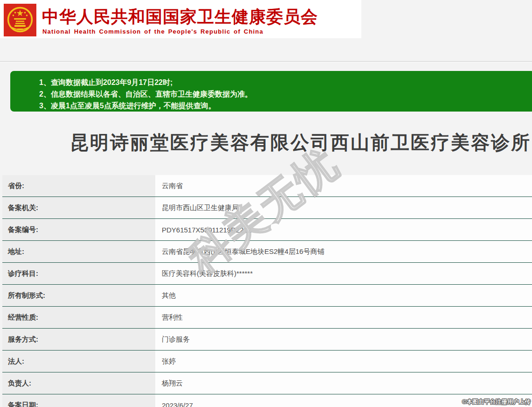  What do you see at coordinates (267, 317) in the screenshot?
I see `table-row-operating-nature: 经营性质: 营利性` at bounding box center [267, 317].